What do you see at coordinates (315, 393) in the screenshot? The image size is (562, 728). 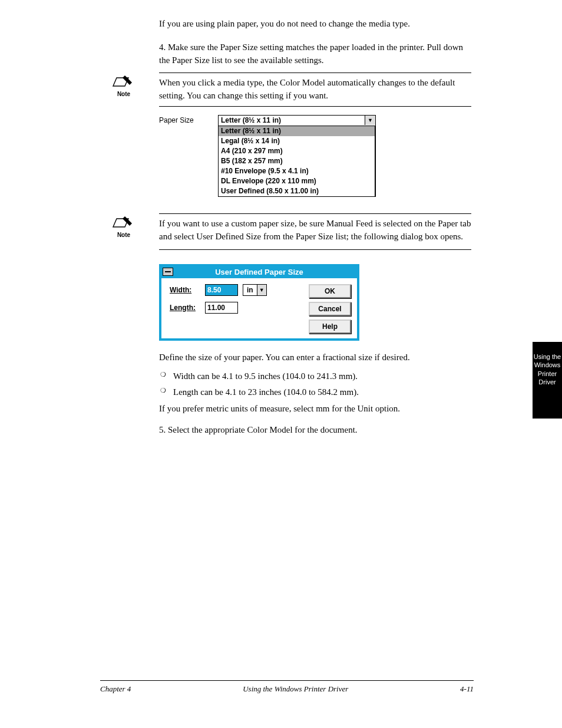 I see `length-range: Length can be 4.1 to 23 inches (104.0 to…` at bounding box center [315, 393].